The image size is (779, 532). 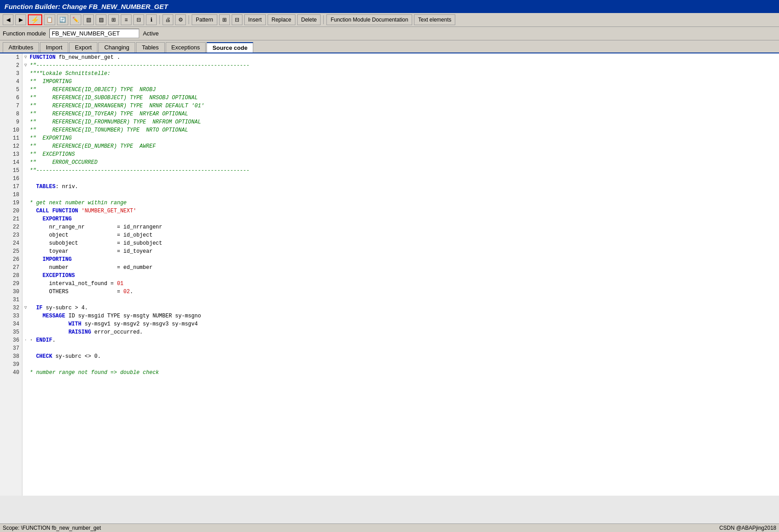 I want to click on code-text: IF sy-subrc > 4., so click(x=58, y=308).